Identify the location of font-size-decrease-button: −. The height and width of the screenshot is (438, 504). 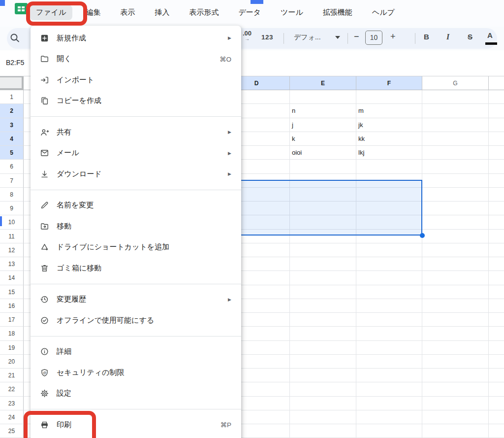
(356, 36).